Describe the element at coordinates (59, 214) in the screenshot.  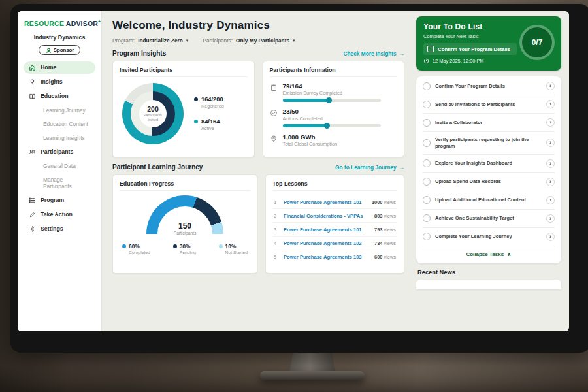
I see `sidebar-item-take-action: Take Action` at that location.